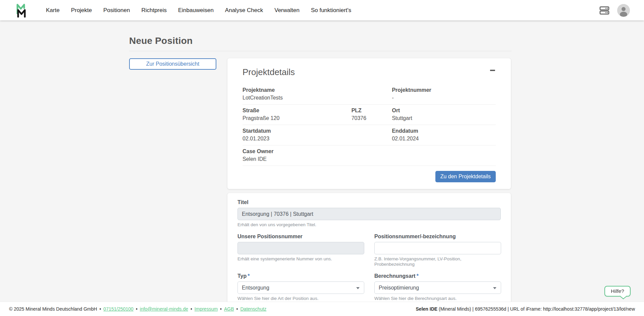  Describe the element at coordinates (53, 10) in the screenshot. I see `nav-item-karte: Karte` at that location.